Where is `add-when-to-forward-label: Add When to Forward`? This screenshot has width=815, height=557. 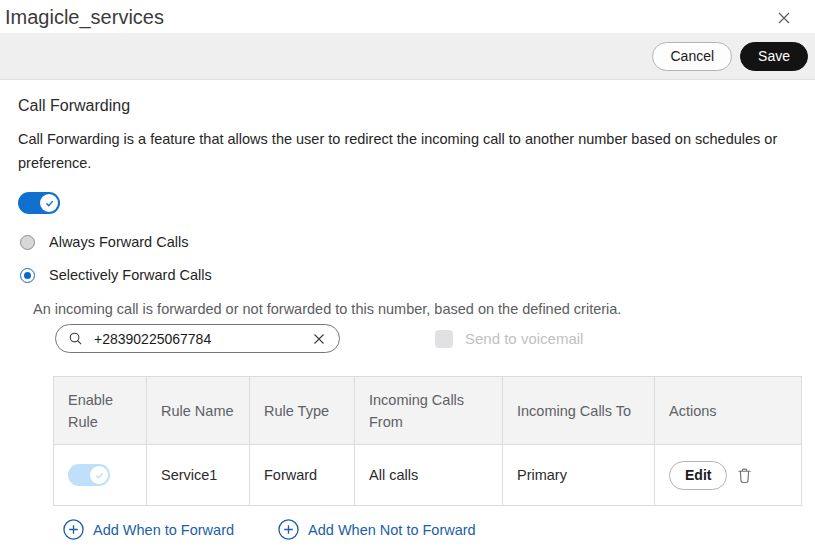 add-when-to-forward-label: Add When to Forward is located at coordinates (164, 530).